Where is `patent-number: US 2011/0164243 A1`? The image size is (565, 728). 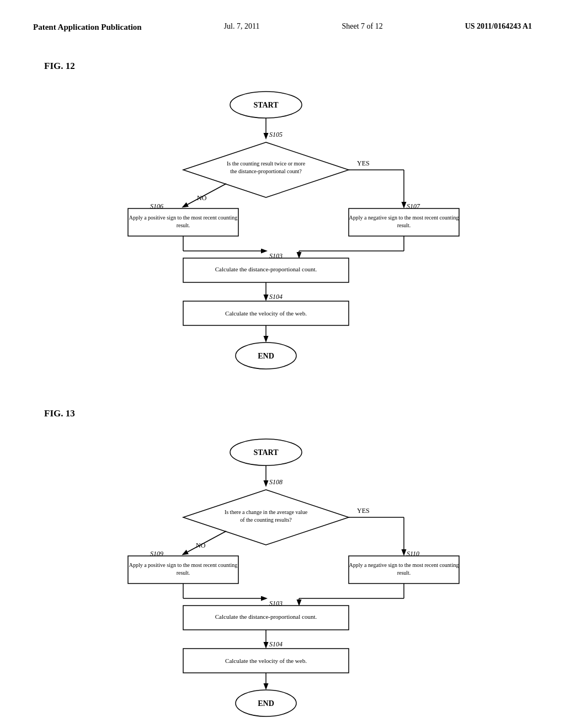
patent-number: US 2011/0164243 A1 is located at coordinates (499, 26).